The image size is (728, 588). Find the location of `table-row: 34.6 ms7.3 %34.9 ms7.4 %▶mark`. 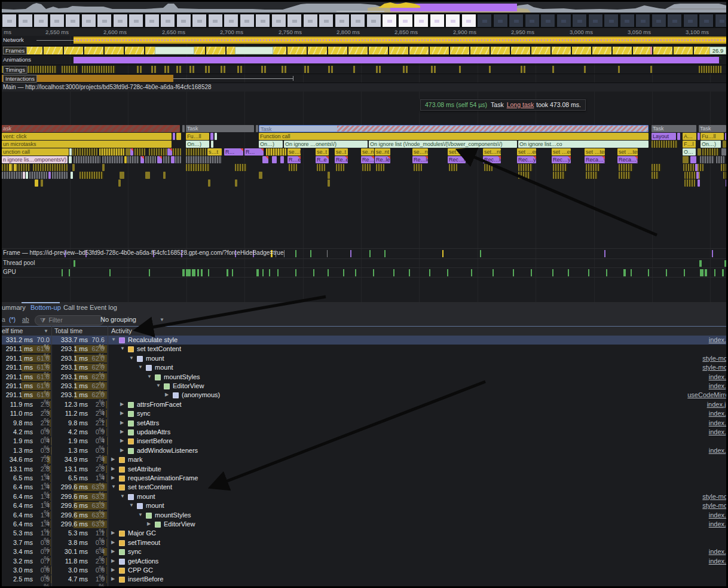

table-row: 34.6 ms7.3 %34.9 ms7.4 %▶mark is located at coordinates (364, 459).